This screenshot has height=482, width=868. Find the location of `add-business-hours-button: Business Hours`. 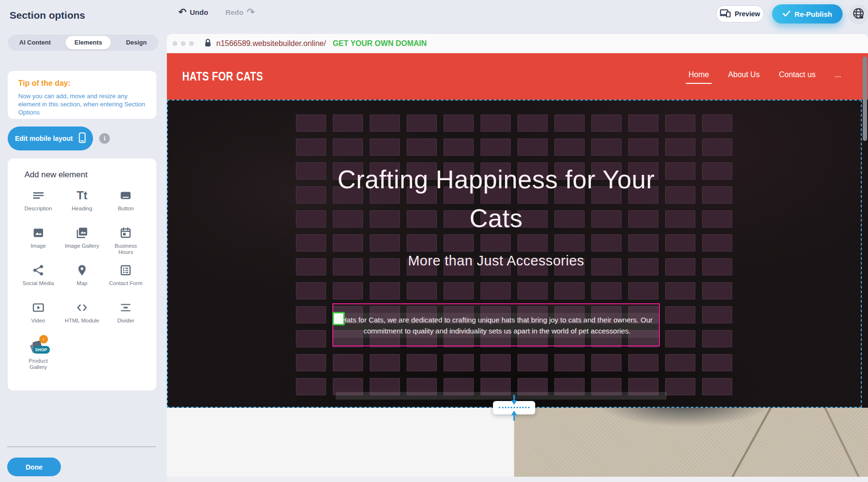

add-business-hours-button: Business Hours is located at coordinates (126, 241).